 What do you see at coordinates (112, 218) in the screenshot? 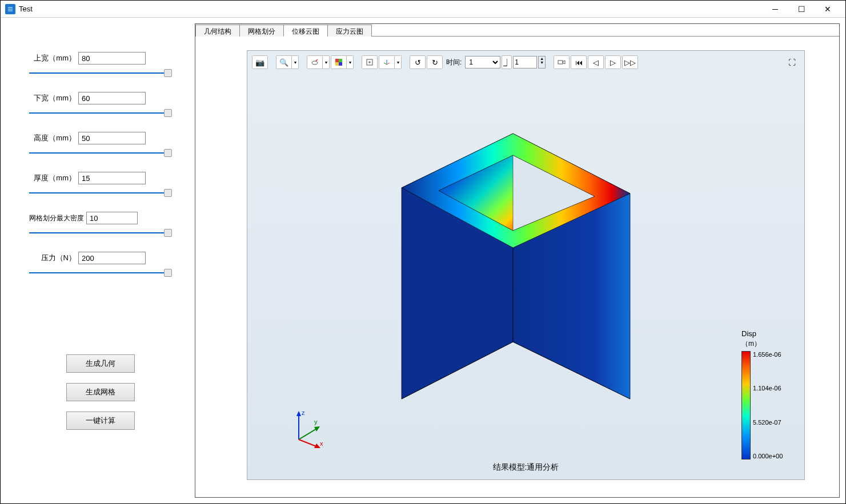
I see `mesh-density-input` at bounding box center [112, 218].